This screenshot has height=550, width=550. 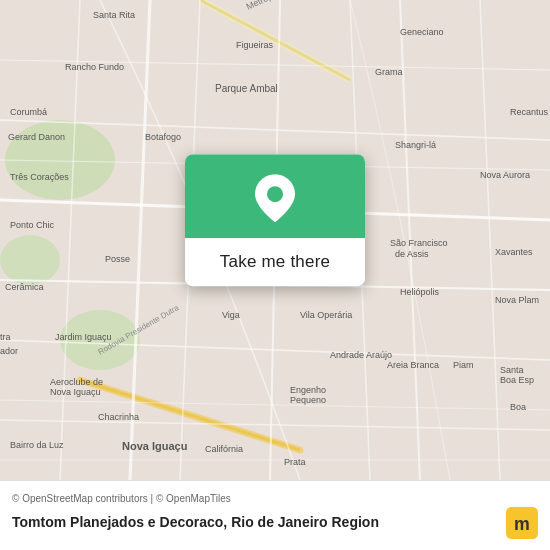 I want to click on svg-text: Prata, so click(x=295, y=462).